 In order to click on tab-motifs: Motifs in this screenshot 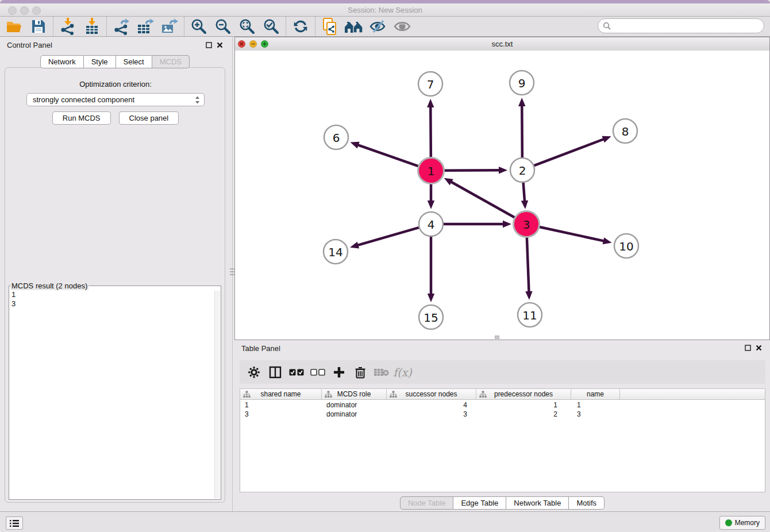, I will do `click(587, 503)`.